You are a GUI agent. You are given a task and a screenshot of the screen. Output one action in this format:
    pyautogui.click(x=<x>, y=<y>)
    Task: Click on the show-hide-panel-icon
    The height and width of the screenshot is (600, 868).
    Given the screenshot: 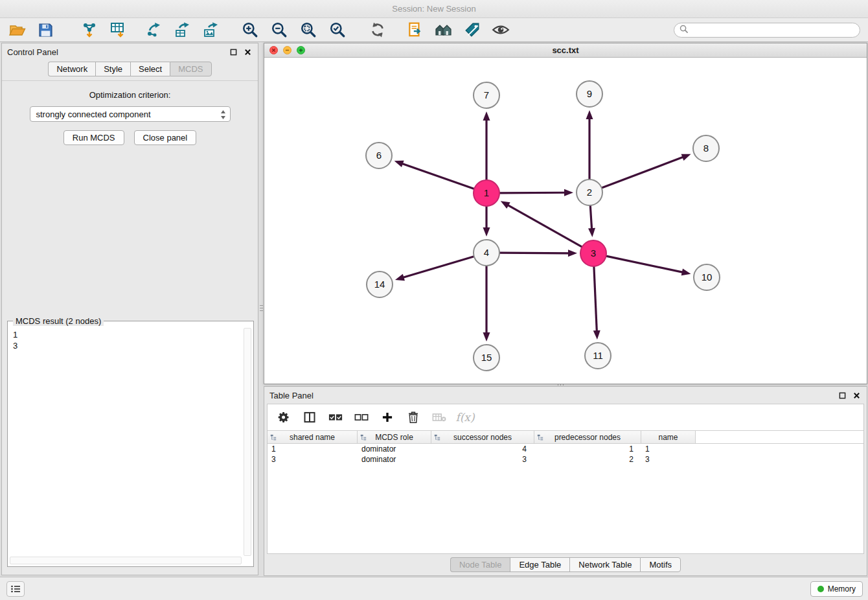 What is the action you would take?
    pyautogui.click(x=415, y=30)
    